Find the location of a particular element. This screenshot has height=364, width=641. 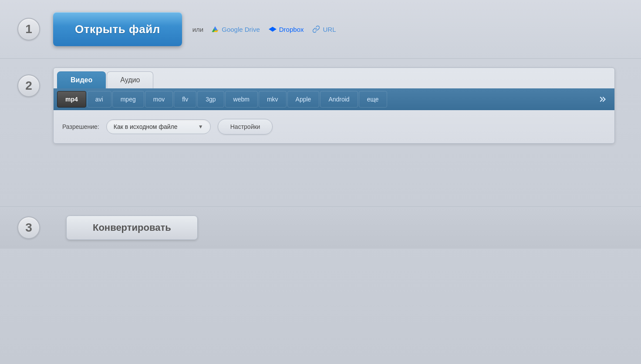

tab-video: Видео is located at coordinates (81, 80).